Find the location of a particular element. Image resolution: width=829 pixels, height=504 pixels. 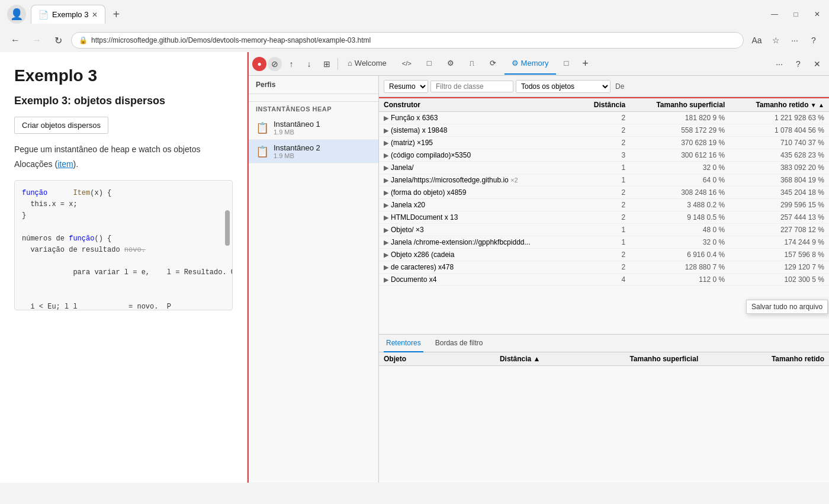

download-button: ↓ is located at coordinates (309, 64).